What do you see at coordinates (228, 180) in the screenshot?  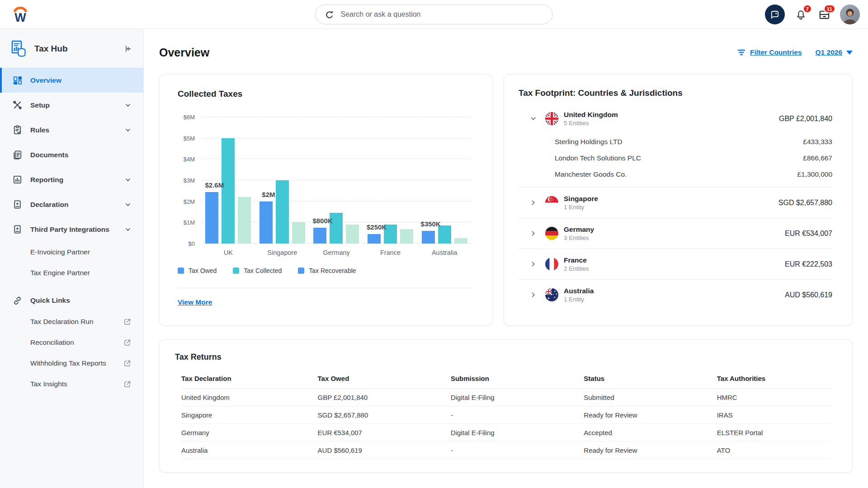 I see `bar-group-uk: $2.6MUK` at bounding box center [228, 180].